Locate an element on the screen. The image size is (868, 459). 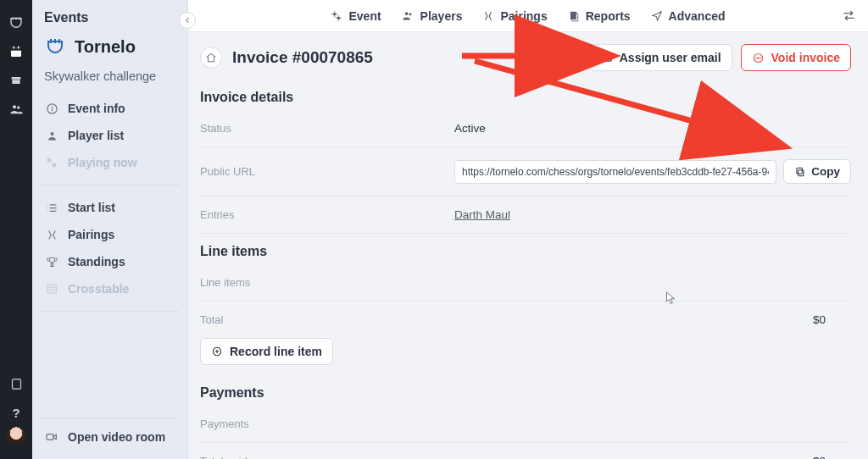
tab-label: Pairings is located at coordinates (524, 16).